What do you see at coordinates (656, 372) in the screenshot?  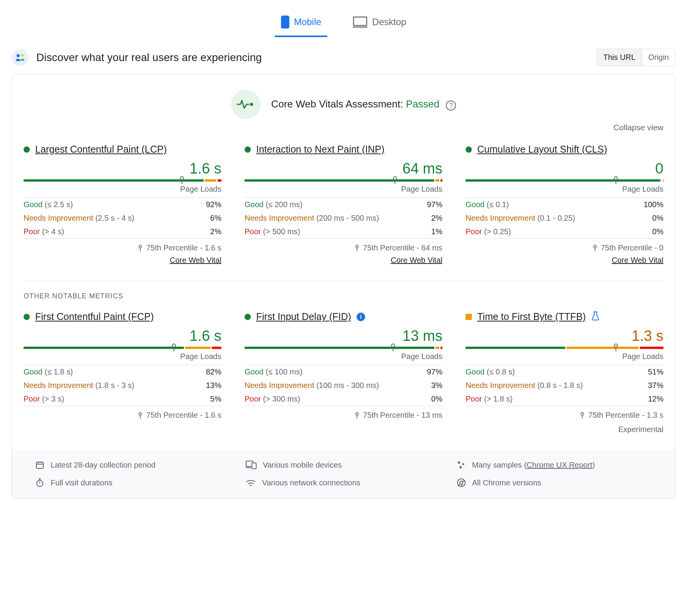 I see `good-percent: 51%` at bounding box center [656, 372].